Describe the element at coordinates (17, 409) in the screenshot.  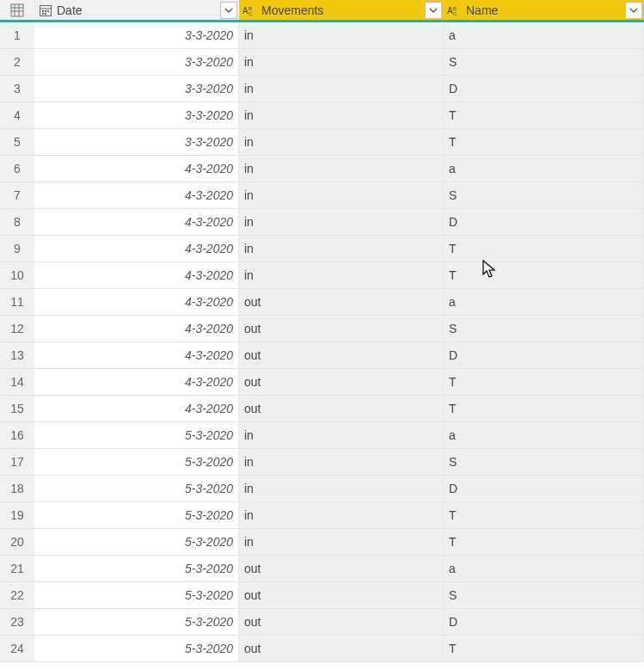
I see `row-number: 15` at that location.